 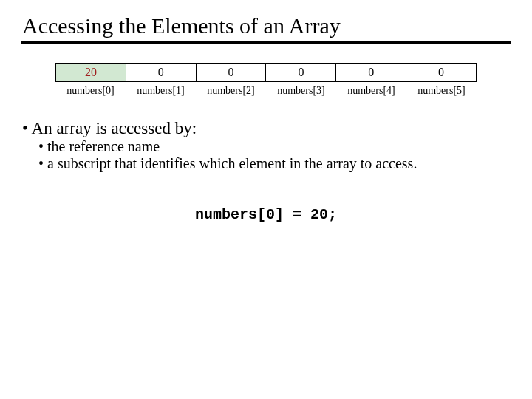 I want to click on array-label-5: numbers[5], so click(x=442, y=91).